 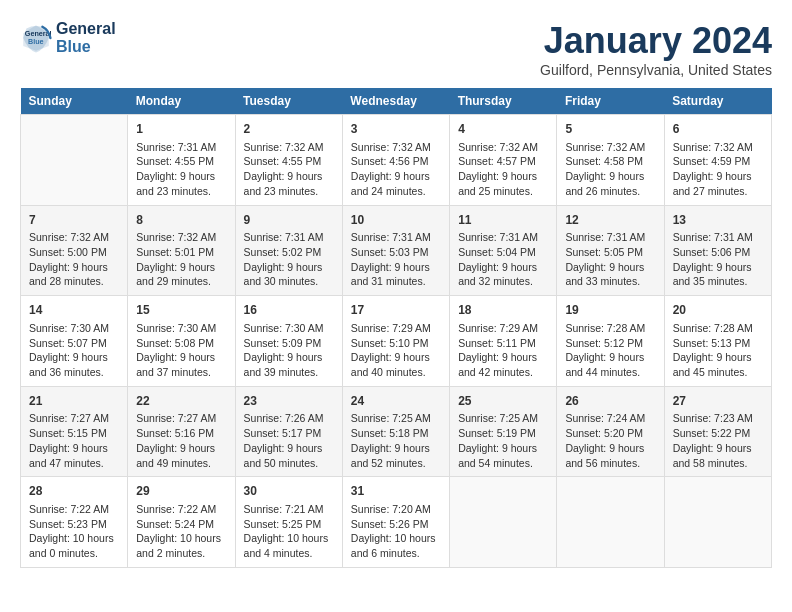 I want to click on calendar-cell: 22Sunrise: 7:27 AMSunset: 5:16 PMDayligh…, so click(x=182, y=432).